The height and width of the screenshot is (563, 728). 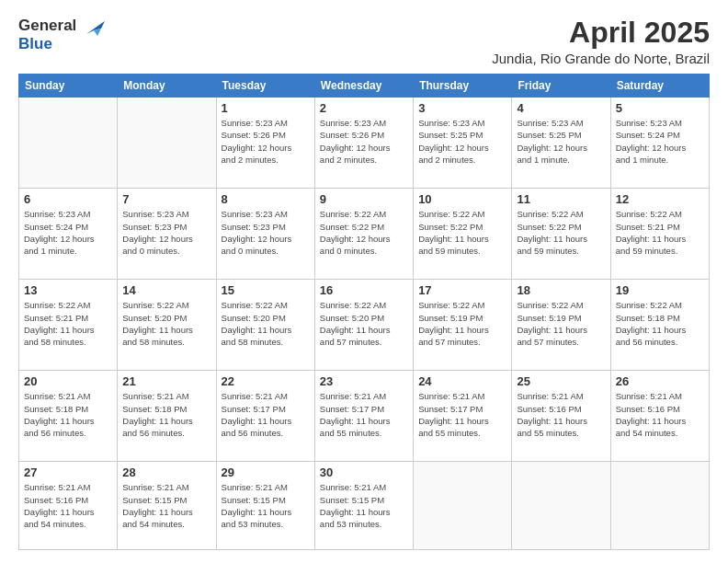 I want to click on table-row: 10Sunrise: 5:22 AM Sunset: 5:22 PM Dayli…, so click(x=463, y=234).